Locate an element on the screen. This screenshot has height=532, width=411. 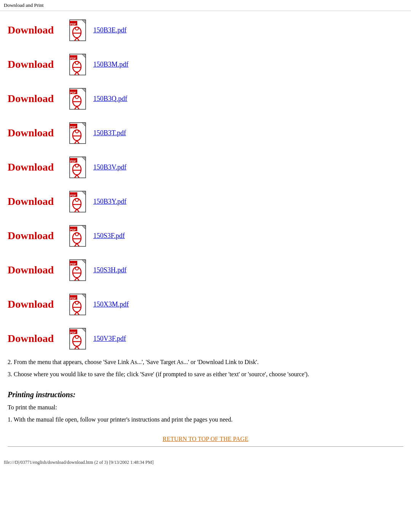
pdf-file-link: 150S3F.pdf is located at coordinates (109, 236).